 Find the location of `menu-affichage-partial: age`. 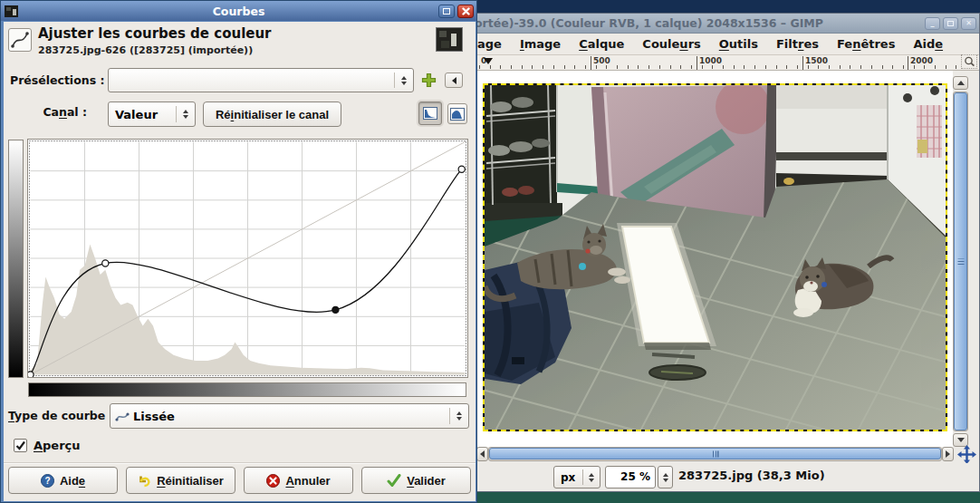

menu-affichage-partial: age is located at coordinates (491, 44).